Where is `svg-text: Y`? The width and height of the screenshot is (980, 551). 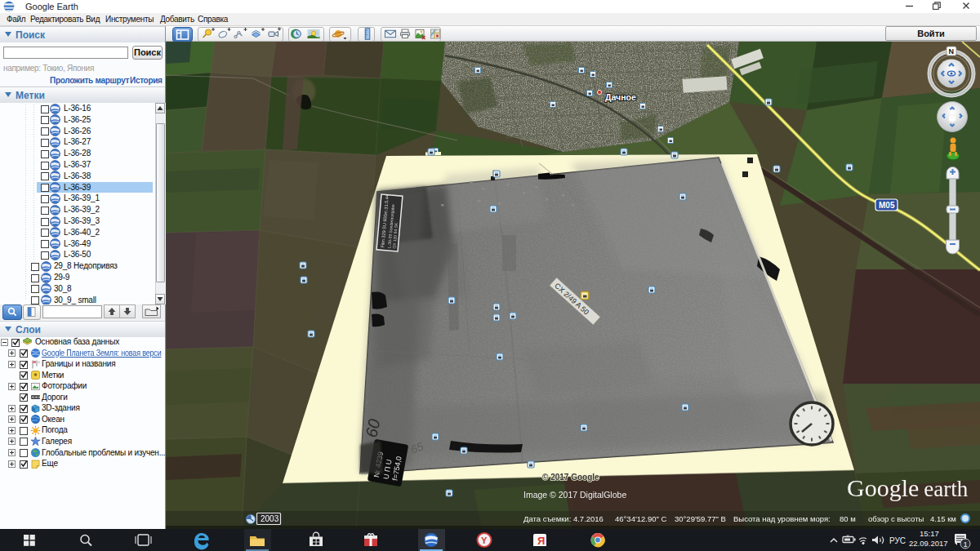
svg-text: Y is located at coordinates (484, 540).